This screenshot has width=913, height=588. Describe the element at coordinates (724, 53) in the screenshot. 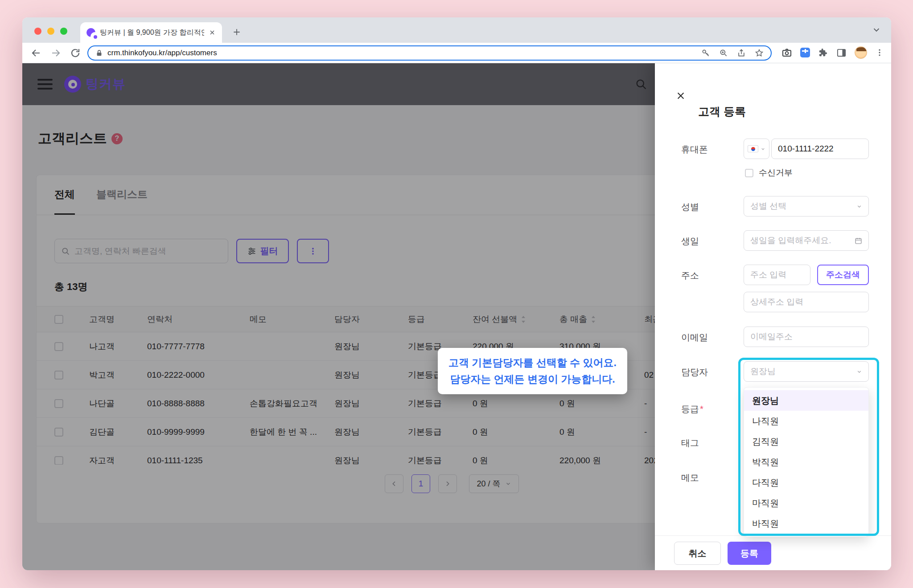

I see `zoom-icon` at that location.